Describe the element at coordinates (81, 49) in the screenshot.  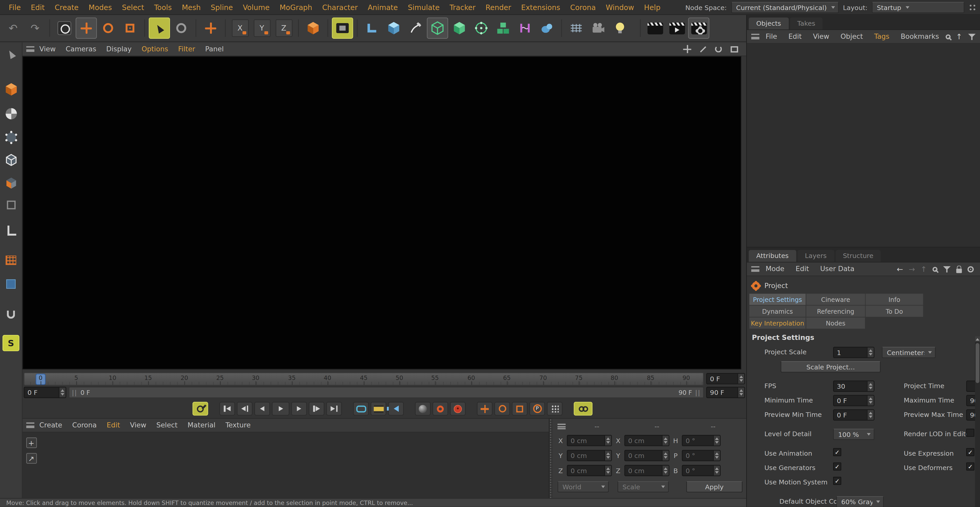
I see `viewport-menu-cameras: Cameras` at that location.